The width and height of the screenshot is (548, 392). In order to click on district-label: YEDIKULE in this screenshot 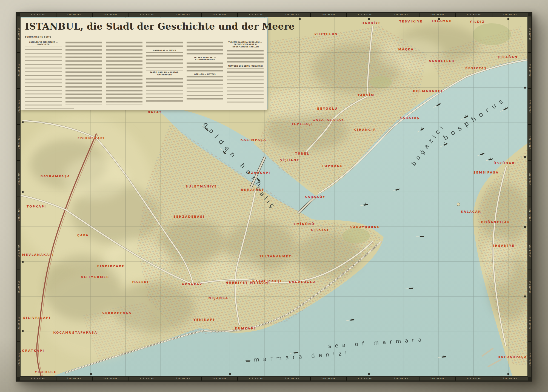, I will do `click(46, 372)`.